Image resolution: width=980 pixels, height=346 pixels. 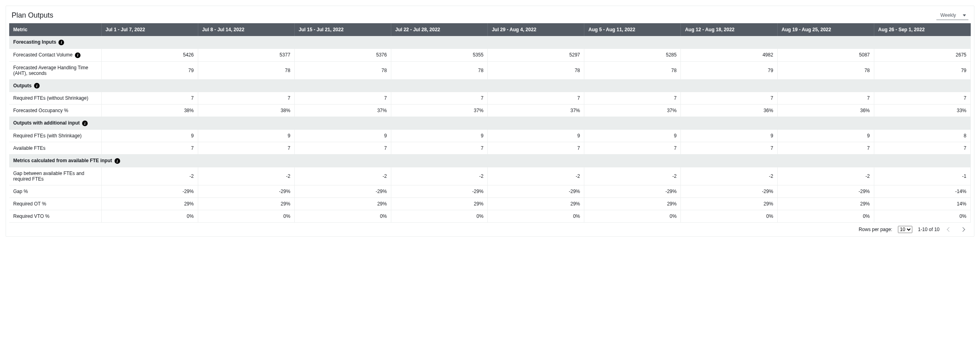 I want to click on pager-prev-button, so click(x=949, y=229).